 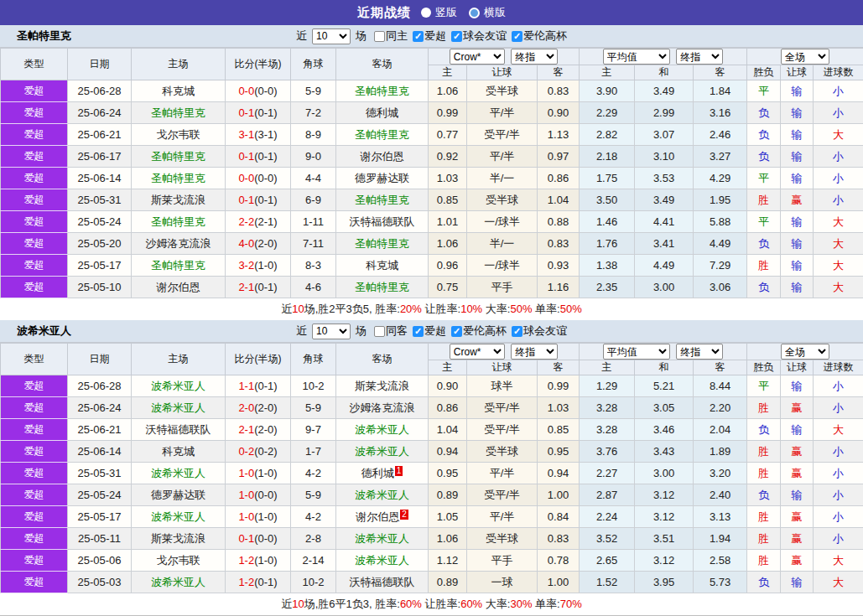 I want to click on cell-away-team: 斯莱戈流浪, so click(x=382, y=386).